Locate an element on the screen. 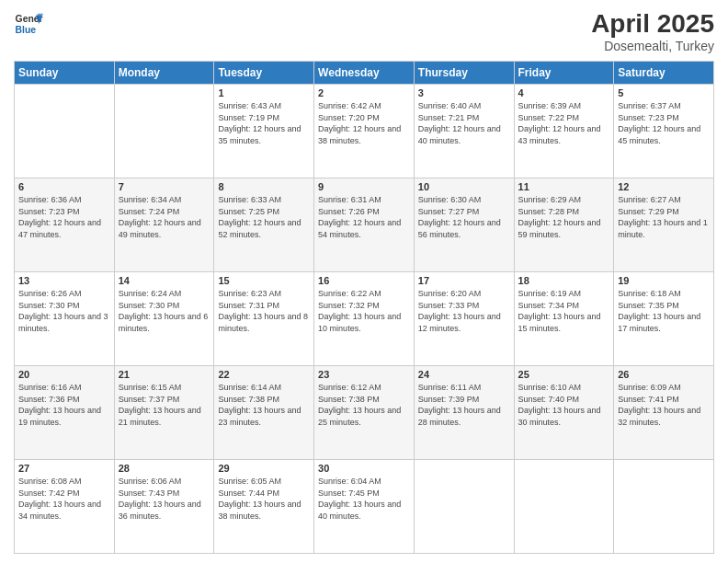 This screenshot has height=563, width=728. day-info: Sunrise: 6:20 AM Sunset: 7:33 PM Dayligh… is located at coordinates (464, 311).